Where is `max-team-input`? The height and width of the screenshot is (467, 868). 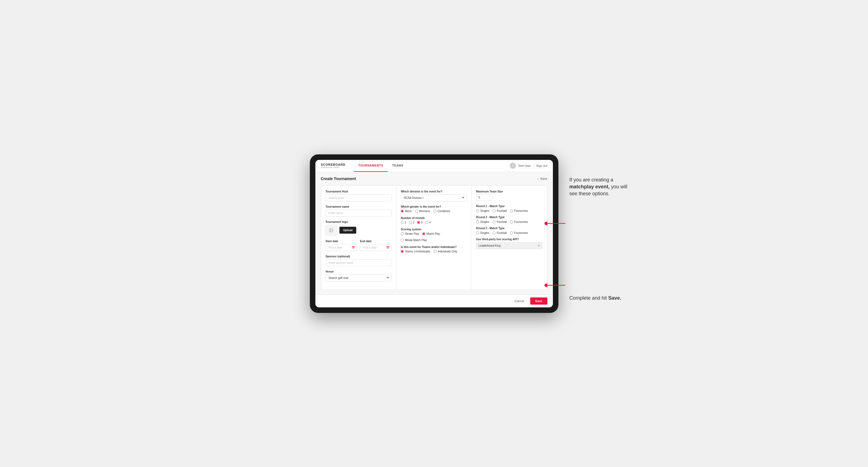 max-team-input is located at coordinates (485, 197).